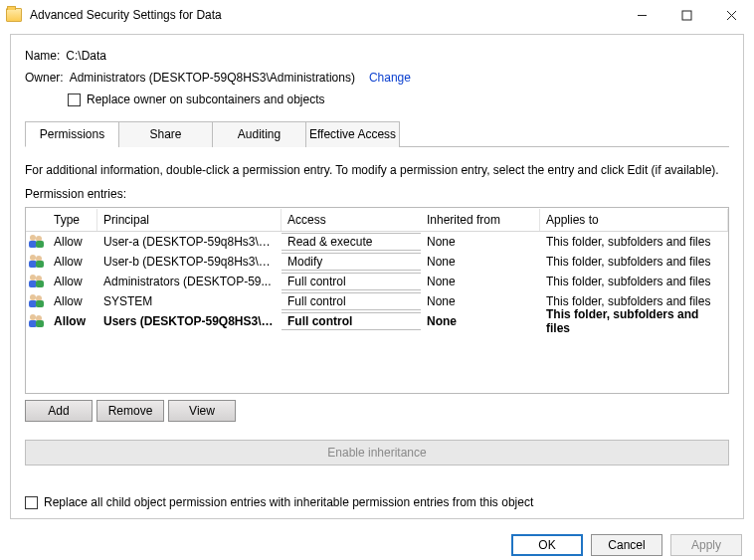 This screenshot has height=560, width=754. What do you see at coordinates (59, 411) in the screenshot?
I see `add-button: Add` at bounding box center [59, 411].